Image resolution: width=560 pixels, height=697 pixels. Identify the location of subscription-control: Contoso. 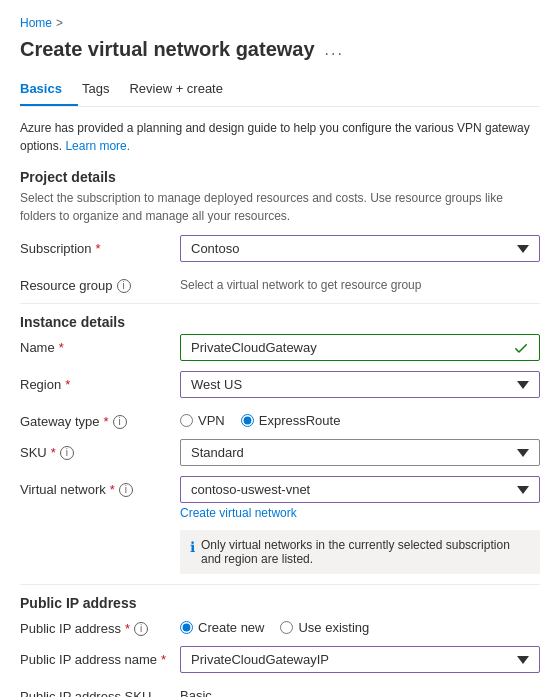
(360, 248).